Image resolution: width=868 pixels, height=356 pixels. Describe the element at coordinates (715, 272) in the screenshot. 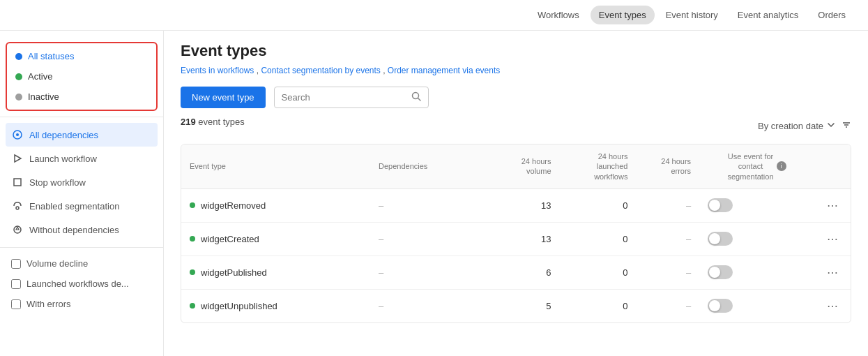

I see `toggle-knob` at that location.